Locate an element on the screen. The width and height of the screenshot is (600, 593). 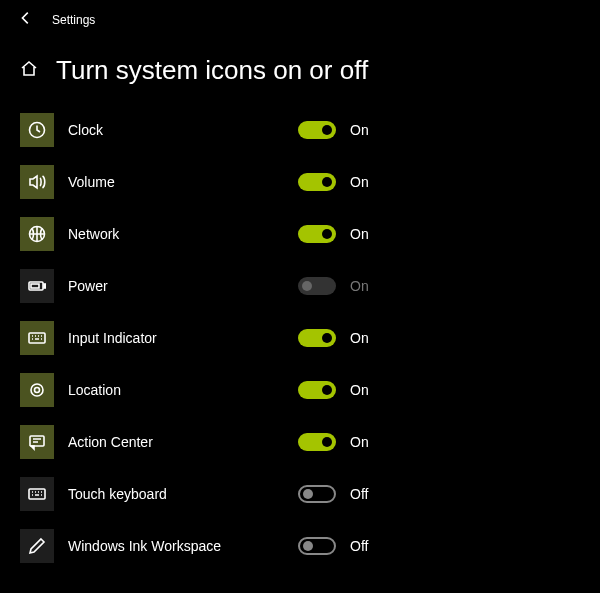
state-label-input-indicator: On is located at coordinates (352, 338).